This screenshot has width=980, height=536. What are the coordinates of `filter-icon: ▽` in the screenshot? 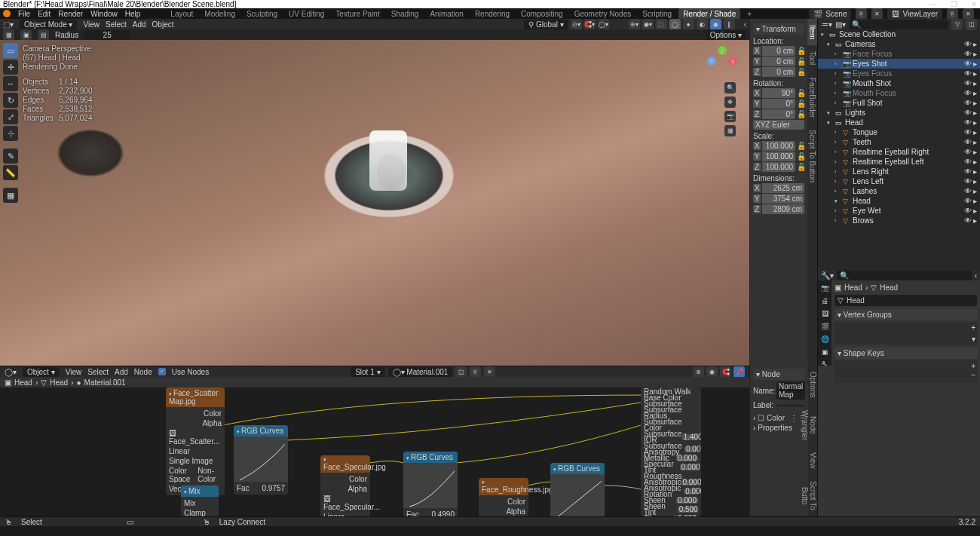 It's located at (957, 24).